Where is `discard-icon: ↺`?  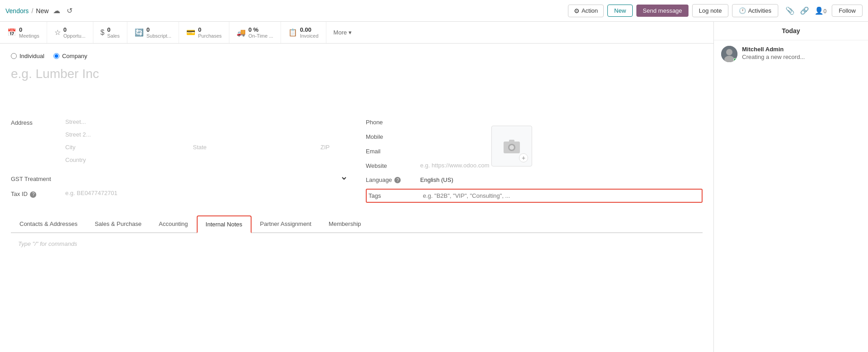
discard-icon: ↺ is located at coordinates (70, 11).